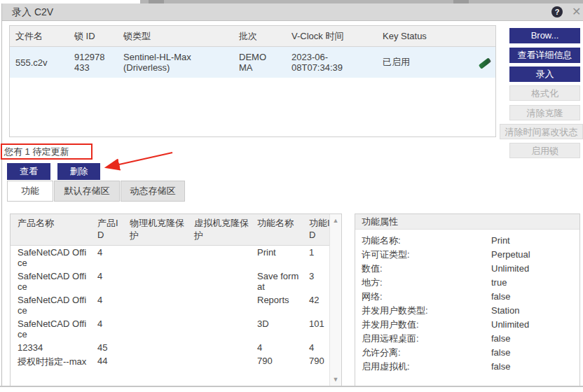  I want to click on col-header-filename: 文件名, so click(39, 36).